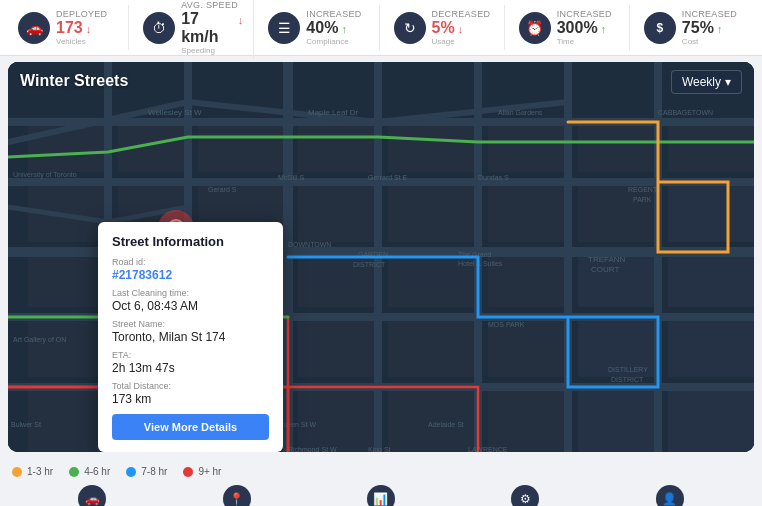  I want to click on svg-text: McGill S, so click(291, 178).